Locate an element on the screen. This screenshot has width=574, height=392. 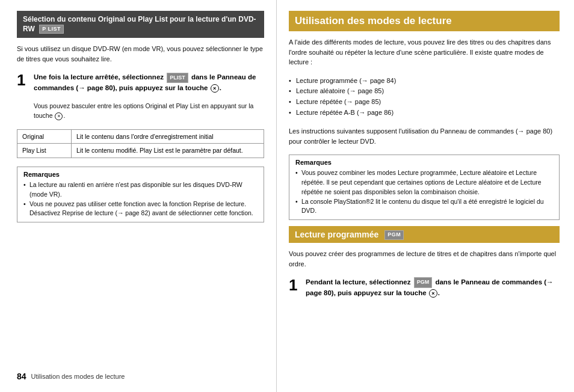
right-bullet-list: Lecture programmée (→ page 84) Lecture a… is located at coordinates (424, 97).